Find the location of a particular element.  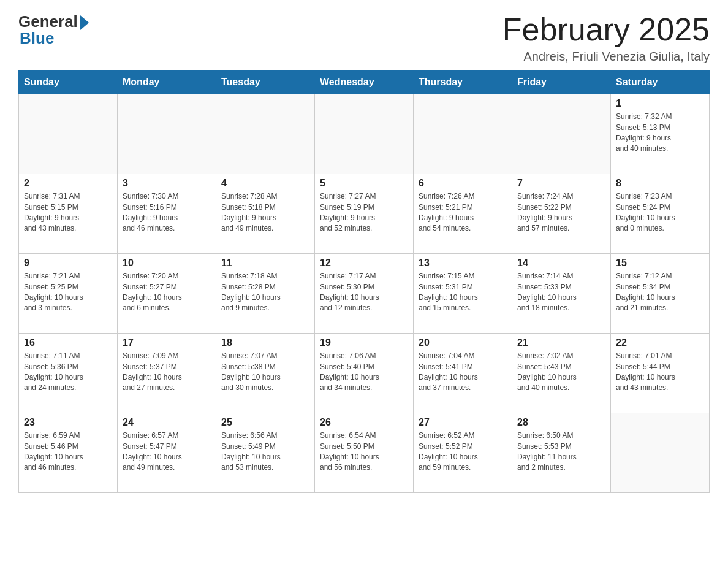

calendar-subtitle: Andreis, Friuli Venezia Giulia, Italy is located at coordinates (606, 56).